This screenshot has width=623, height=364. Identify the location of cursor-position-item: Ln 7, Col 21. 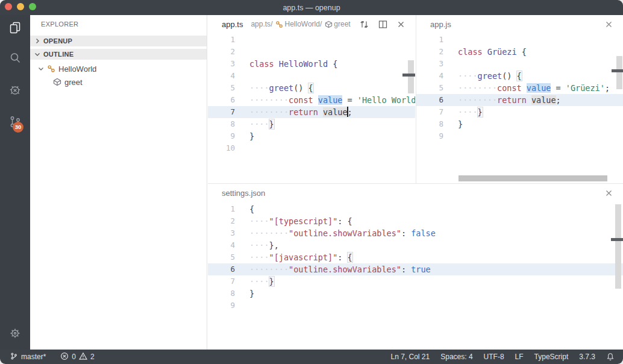
(410, 357).